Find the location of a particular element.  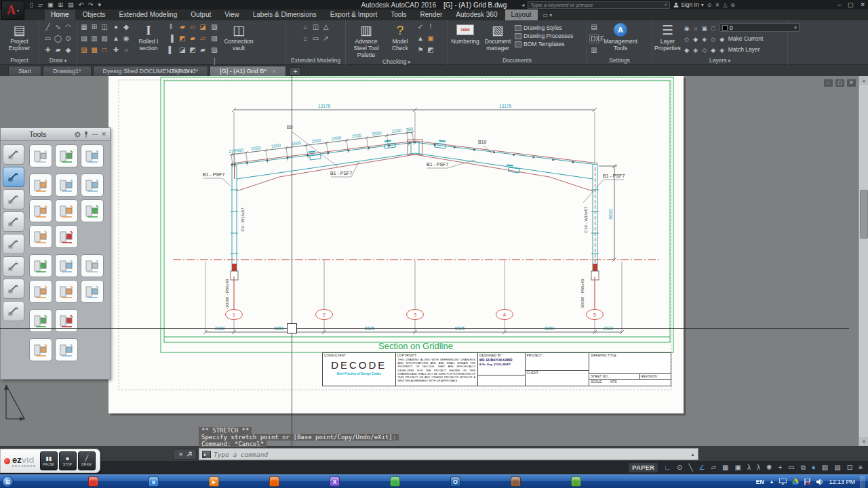

action-center-flag-icon is located at coordinates (808, 482).